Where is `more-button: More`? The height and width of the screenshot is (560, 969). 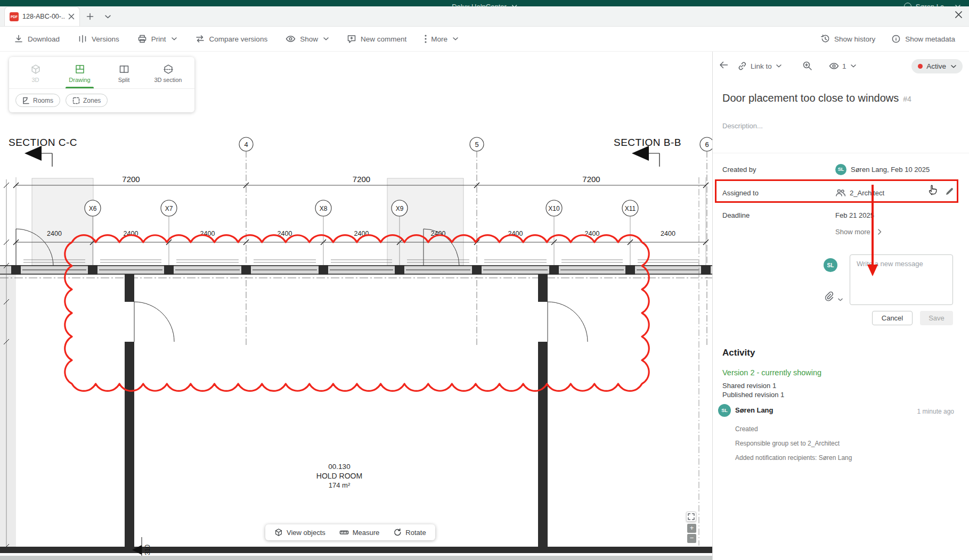
more-button: More is located at coordinates (441, 39).